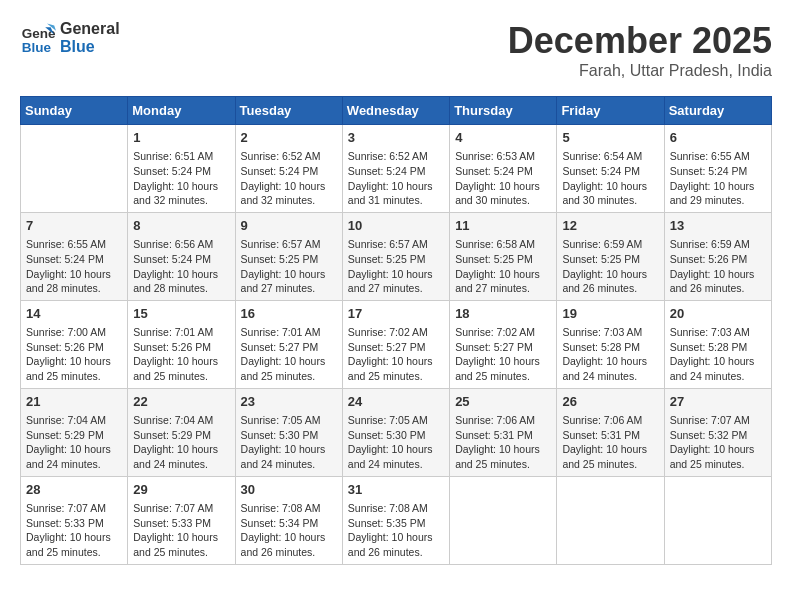 This screenshot has height=612, width=792. I want to click on day-info: Sunrise: 6:54 AMSunset: 5:24 PMDaylight:…, so click(610, 178).